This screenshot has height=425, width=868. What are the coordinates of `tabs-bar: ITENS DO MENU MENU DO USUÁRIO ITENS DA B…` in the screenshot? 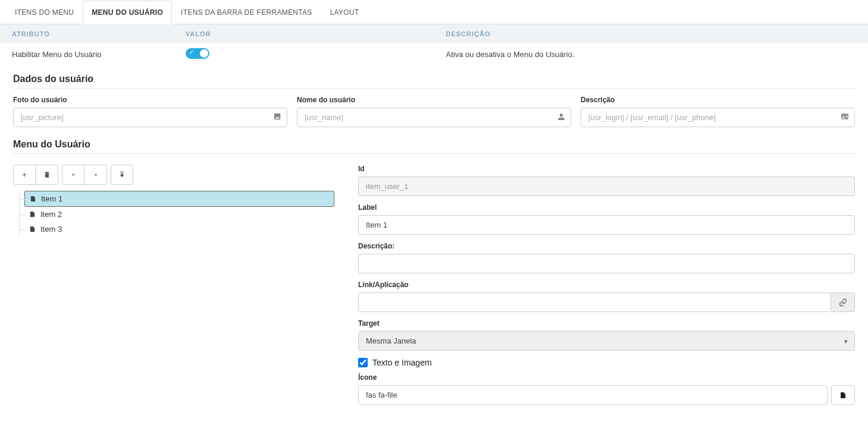 It's located at (434, 12).